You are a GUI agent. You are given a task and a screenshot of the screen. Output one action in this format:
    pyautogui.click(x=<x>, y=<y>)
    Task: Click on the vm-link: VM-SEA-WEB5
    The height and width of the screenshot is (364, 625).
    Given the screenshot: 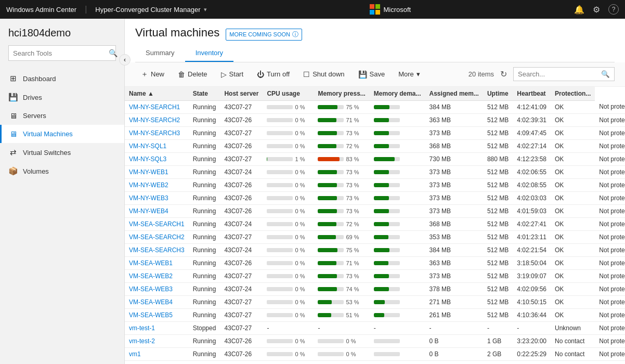 What is the action you would take?
    pyautogui.click(x=151, y=315)
    